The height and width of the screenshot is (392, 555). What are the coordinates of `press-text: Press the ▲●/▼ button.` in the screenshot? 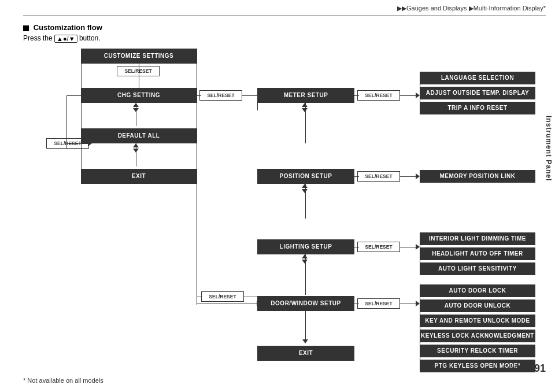 It's located at (280, 38).